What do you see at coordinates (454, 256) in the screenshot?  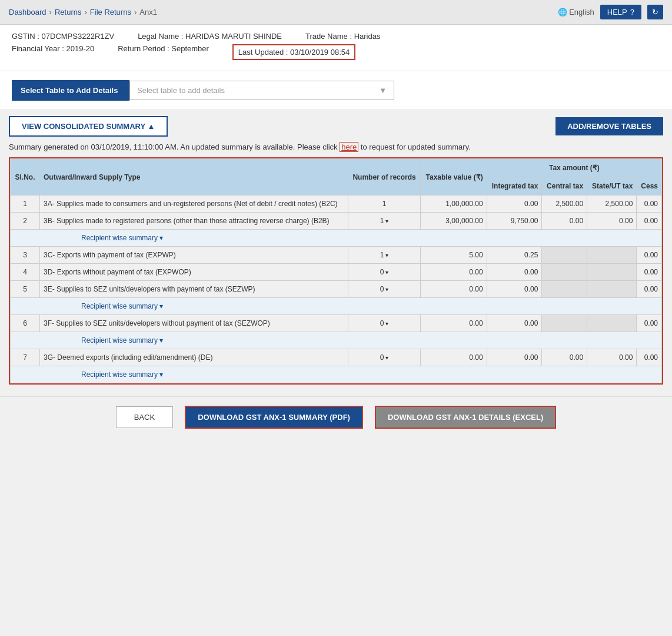 I see `taxable-value-cell: 5.00` at bounding box center [454, 256].